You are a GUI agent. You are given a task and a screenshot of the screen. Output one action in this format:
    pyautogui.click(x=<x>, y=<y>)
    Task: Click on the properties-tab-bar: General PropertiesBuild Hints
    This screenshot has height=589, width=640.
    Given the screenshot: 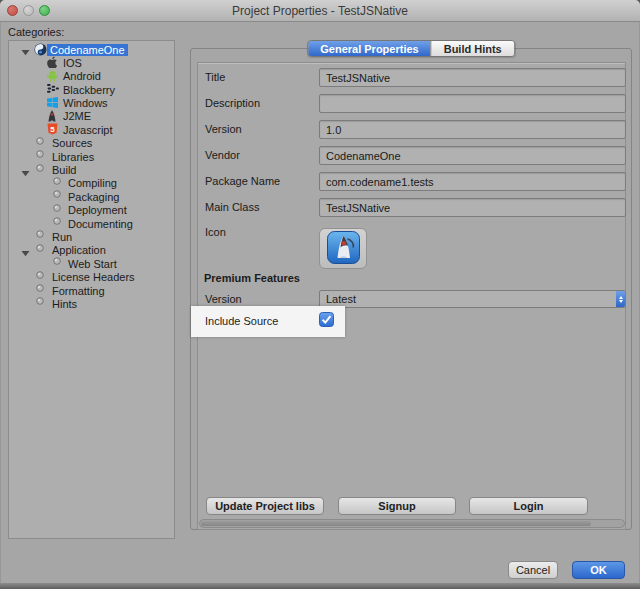 What is the action you would take?
    pyautogui.click(x=411, y=48)
    